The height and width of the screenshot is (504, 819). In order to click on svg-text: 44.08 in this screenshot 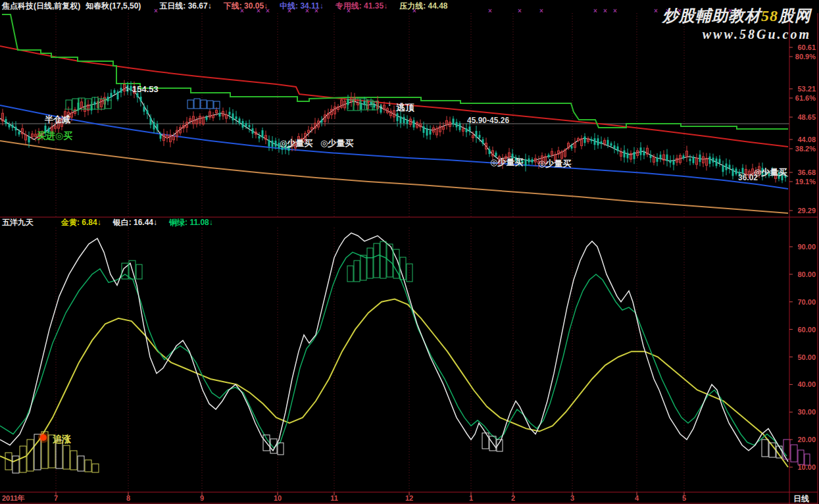, I will do `click(807, 139)`.